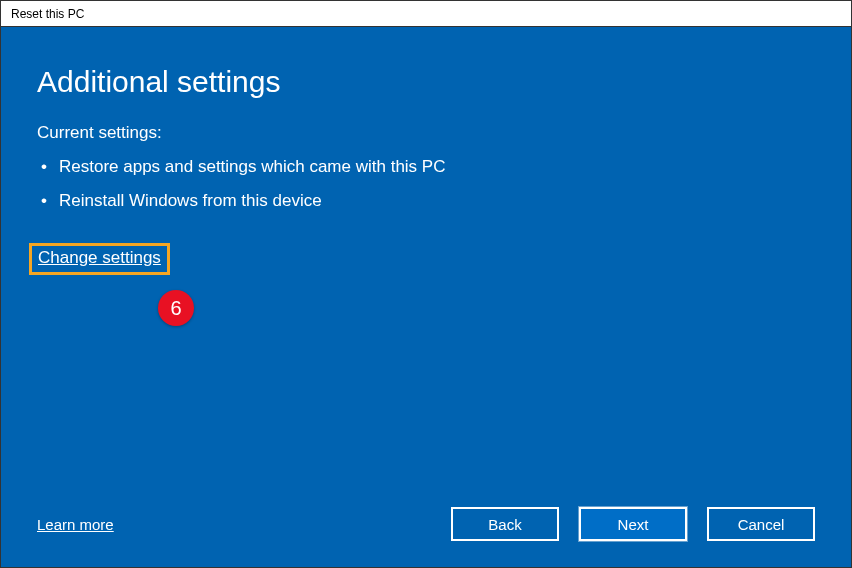 This screenshot has height=568, width=852. I want to click on window-title: Reset this PC, so click(48, 14).